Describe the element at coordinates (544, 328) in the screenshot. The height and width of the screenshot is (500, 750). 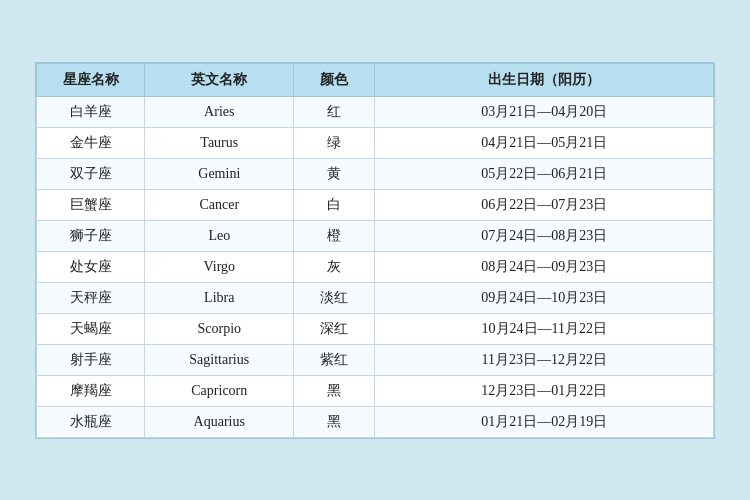
I see `cell-date: 10月24日—11月22日` at that location.